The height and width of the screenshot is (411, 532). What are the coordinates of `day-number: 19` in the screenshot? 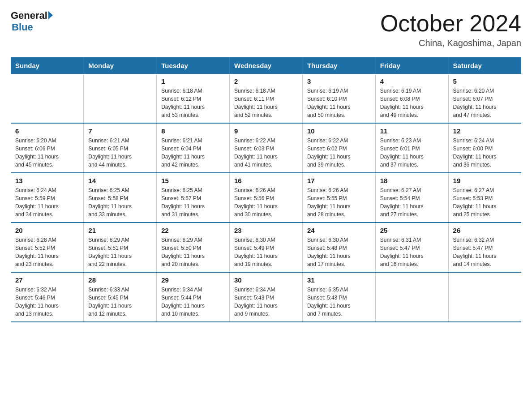 It's located at (485, 181).